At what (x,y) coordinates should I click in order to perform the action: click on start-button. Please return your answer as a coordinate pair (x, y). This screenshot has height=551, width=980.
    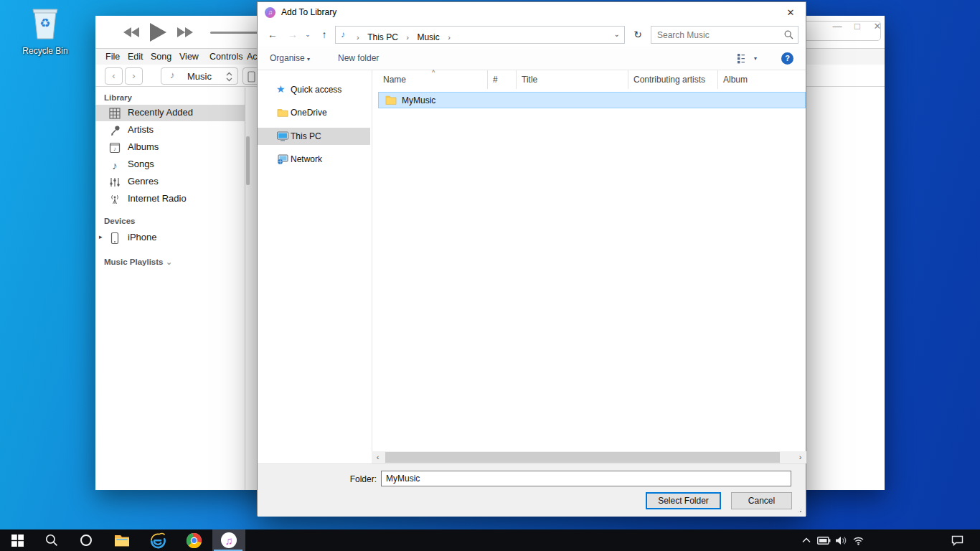
    Looking at the image, I should click on (17, 540).